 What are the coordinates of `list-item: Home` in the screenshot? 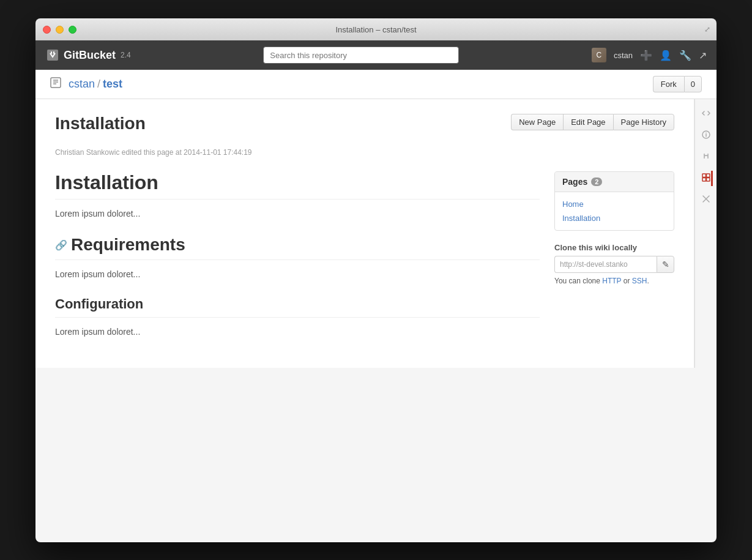 It's located at (614, 204).